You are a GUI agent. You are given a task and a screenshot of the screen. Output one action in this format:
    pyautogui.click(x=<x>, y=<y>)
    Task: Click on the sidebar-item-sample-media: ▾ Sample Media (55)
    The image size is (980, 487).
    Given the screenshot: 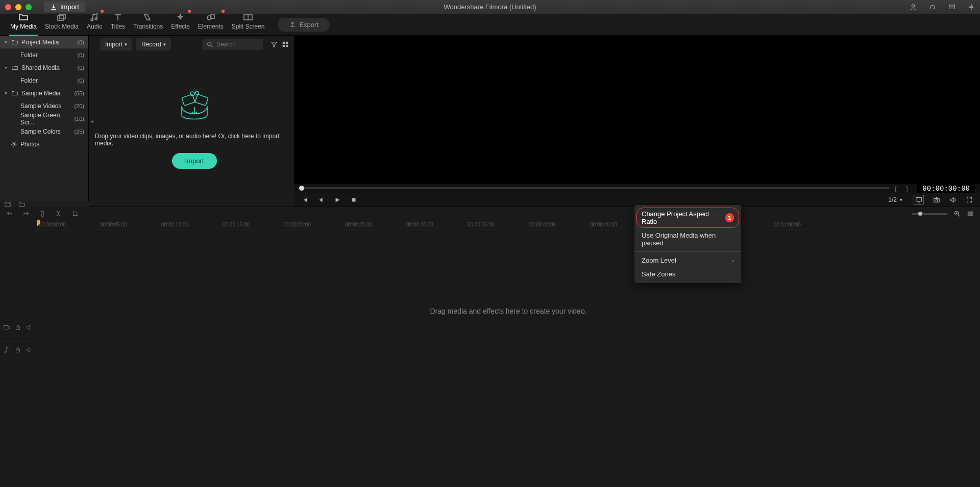 What is the action you would take?
    pyautogui.click(x=44, y=93)
    